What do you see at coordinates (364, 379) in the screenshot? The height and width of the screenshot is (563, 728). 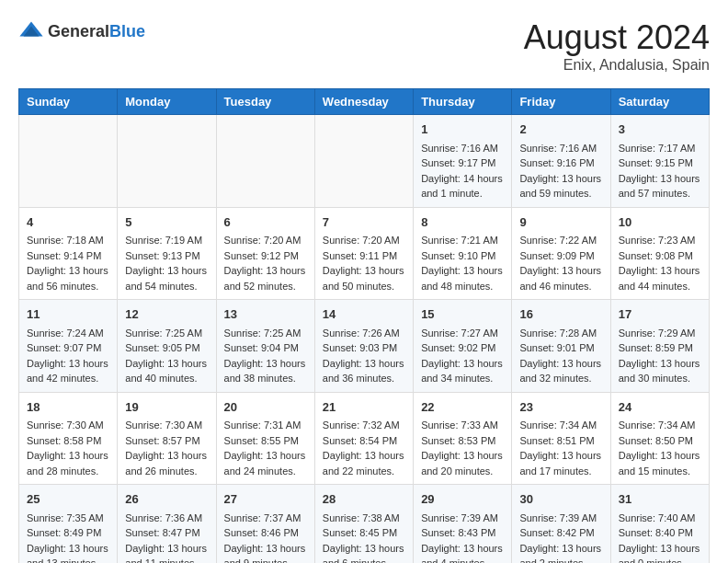 I see `day-info: and 36 minutes.` at bounding box center [364, 379].